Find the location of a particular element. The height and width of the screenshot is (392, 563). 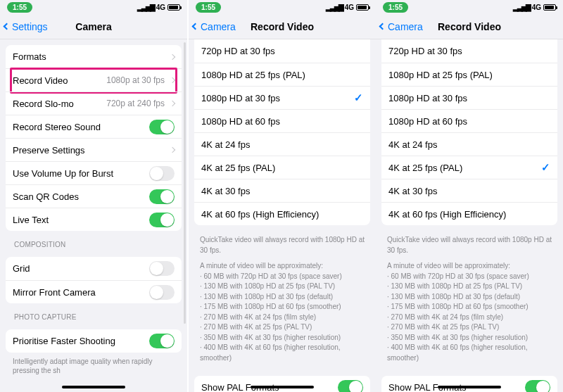

option-4k-25-pal: 4K at 25 fps (PAL) is located at coordinates (282, 167).